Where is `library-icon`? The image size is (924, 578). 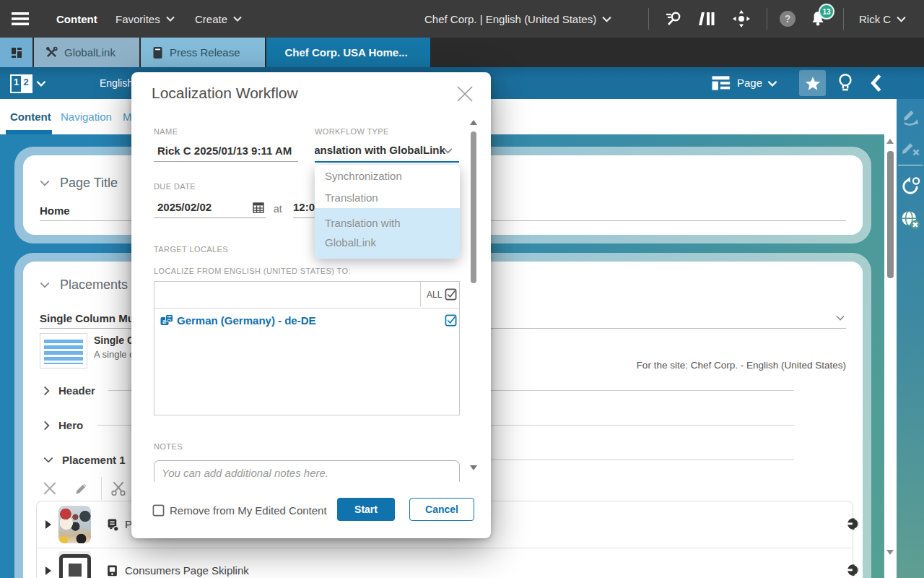
library-icon is located at coordinates (707, 19).